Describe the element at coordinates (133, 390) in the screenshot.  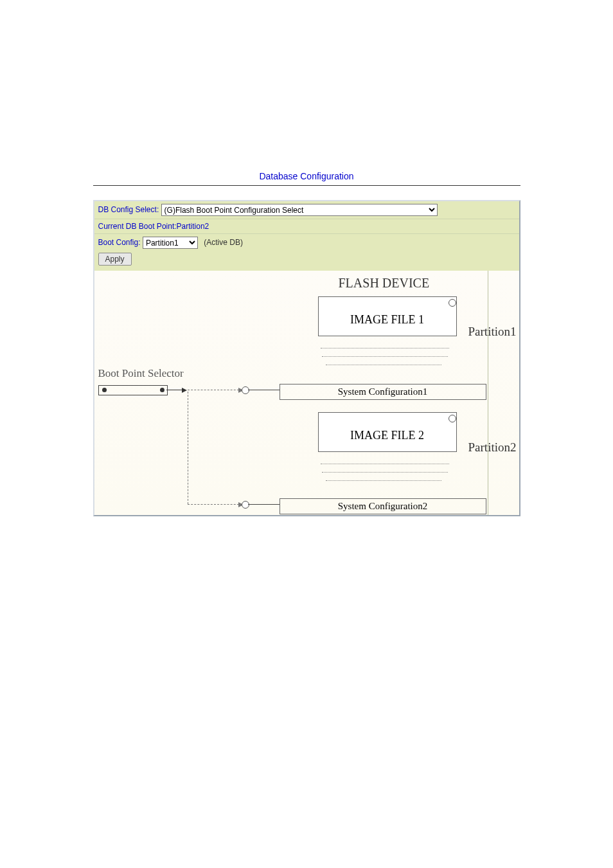
I see `selector-box` at that location.